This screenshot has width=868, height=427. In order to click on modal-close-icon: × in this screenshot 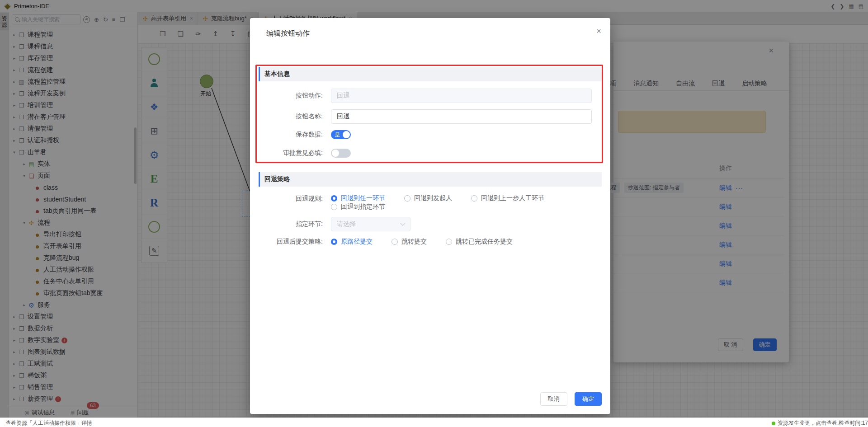, I will do `click(599, 31)`.